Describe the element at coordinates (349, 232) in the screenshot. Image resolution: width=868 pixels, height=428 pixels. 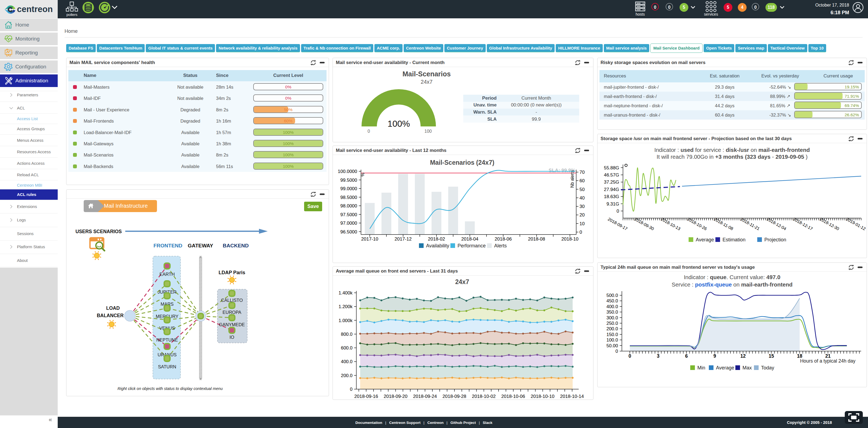
I see `svg-text: 96.5000` at that location.